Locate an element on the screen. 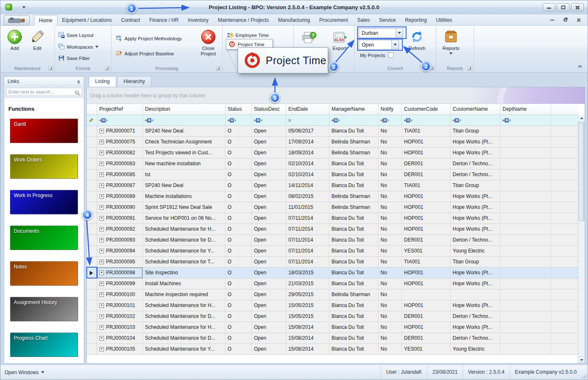 The image size is (588, 380). column-header-enddate: EndDate is located at coordinates (308, 109).